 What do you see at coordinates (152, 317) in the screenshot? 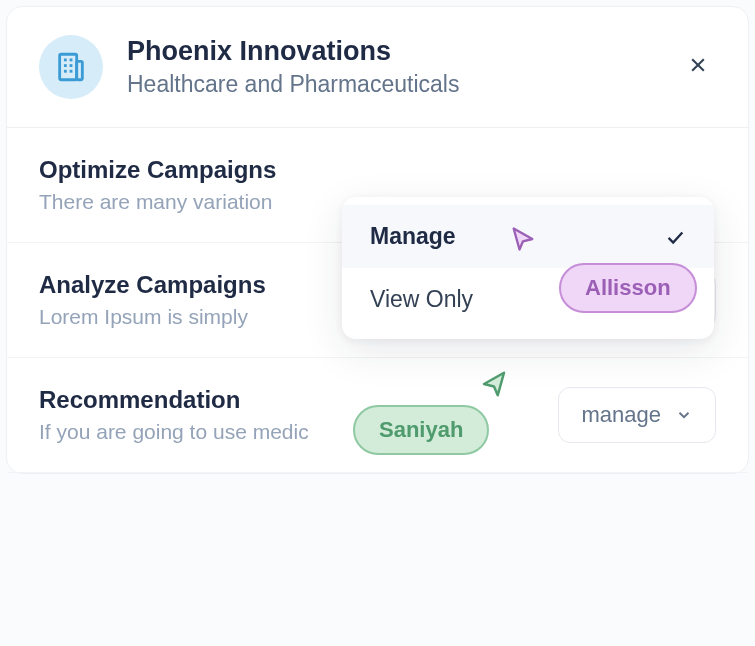
I see `row-desc: Lorem Ipsum is simply` at bounding box center [152, 317].